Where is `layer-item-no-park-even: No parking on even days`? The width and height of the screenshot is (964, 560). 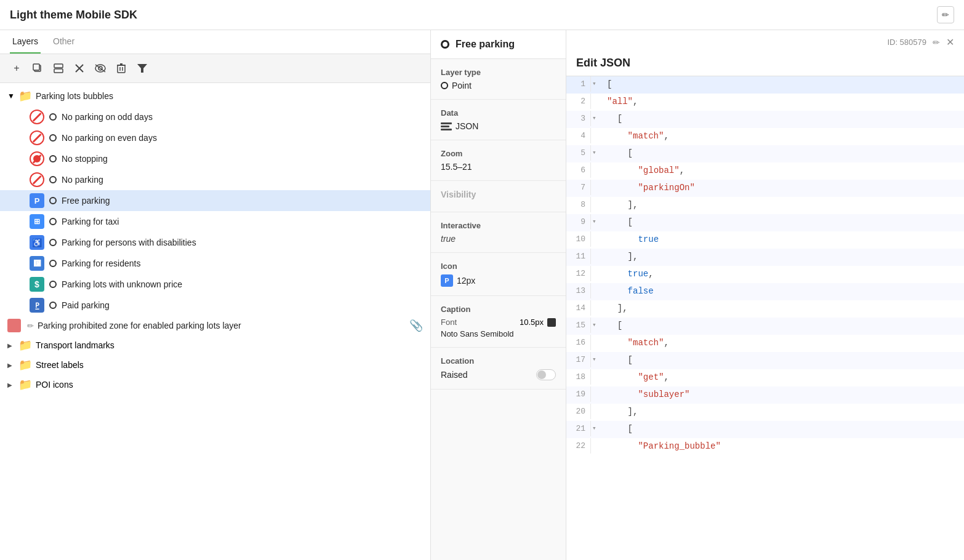 layer-item-no-park-even: No parking on even days is located at coordinates (215, 138).